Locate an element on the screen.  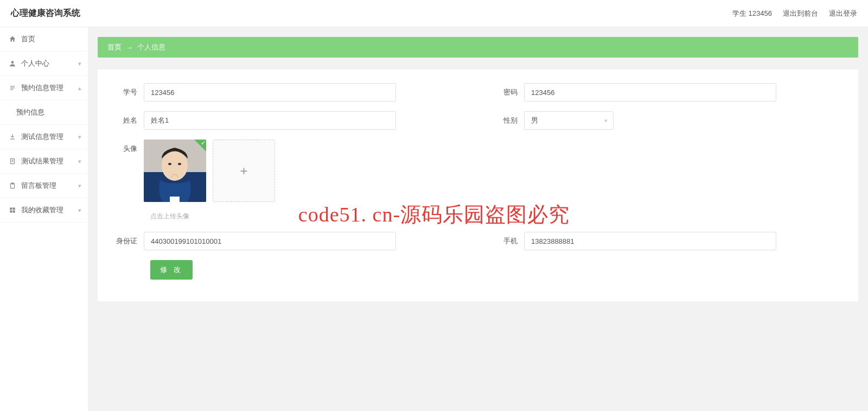
upload-hint: 点击上传头像 is located at coordinates (496, 216).